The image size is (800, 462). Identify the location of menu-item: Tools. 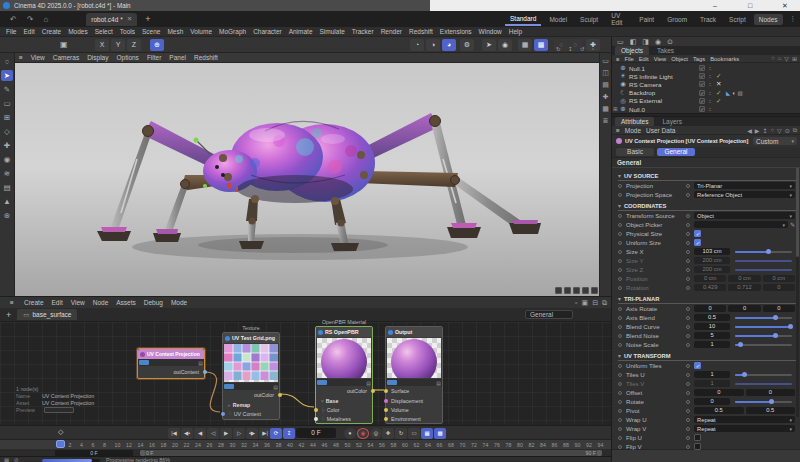
(128, 32).